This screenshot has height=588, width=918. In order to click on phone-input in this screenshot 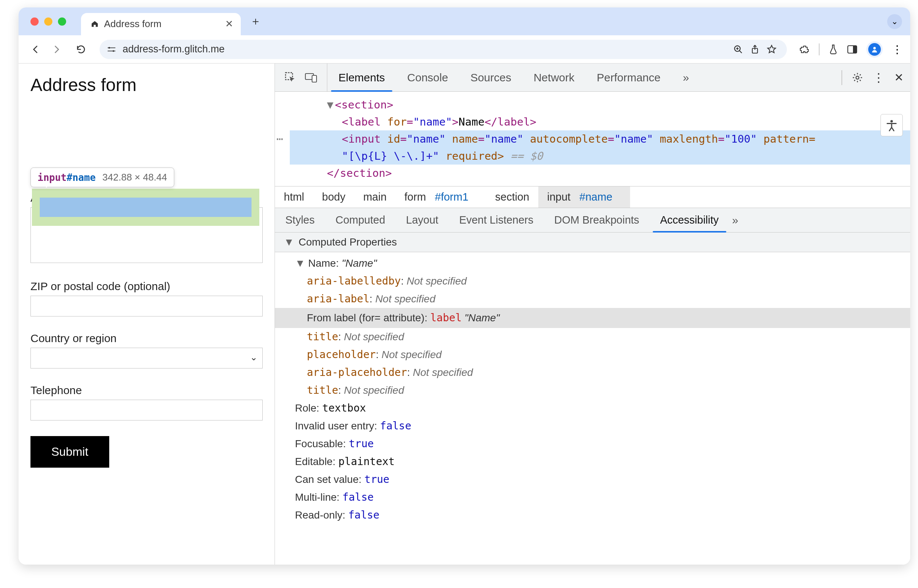, I will do `click(147, 410)`.